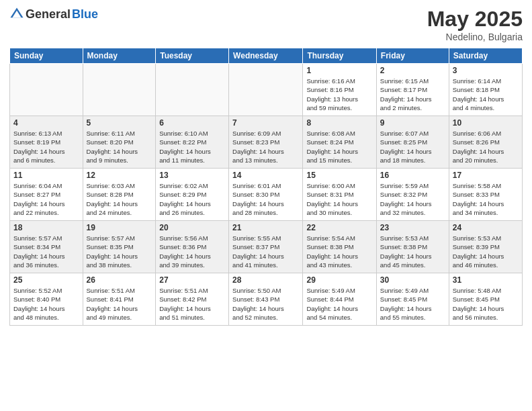  Describe the element at coordinates (46, 251) in the screenshot. I see `day-info: Sunrise: 5:57 AM Sunset: 8:34 PM Dayligh…` at that location.